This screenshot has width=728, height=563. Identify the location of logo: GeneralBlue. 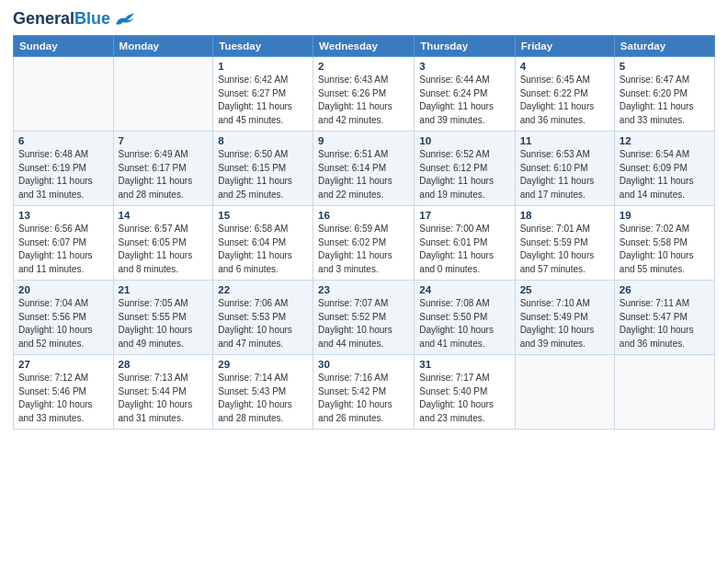
(75, 19).